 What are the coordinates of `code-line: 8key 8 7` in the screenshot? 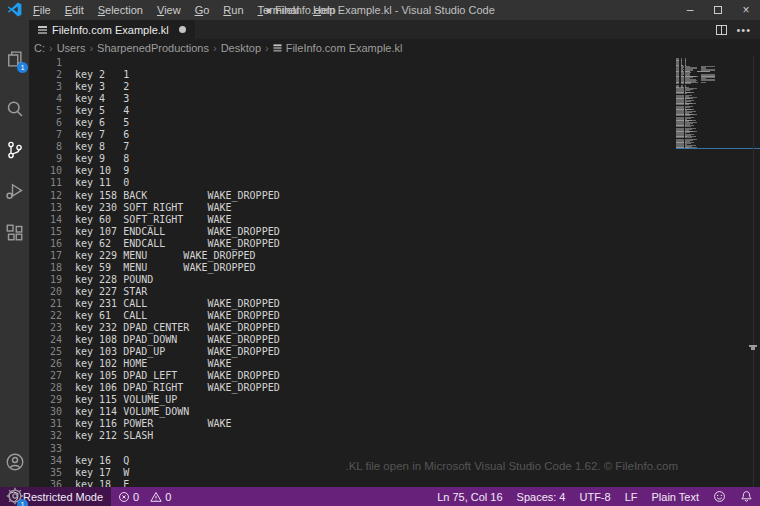 It's located at (154, 147).